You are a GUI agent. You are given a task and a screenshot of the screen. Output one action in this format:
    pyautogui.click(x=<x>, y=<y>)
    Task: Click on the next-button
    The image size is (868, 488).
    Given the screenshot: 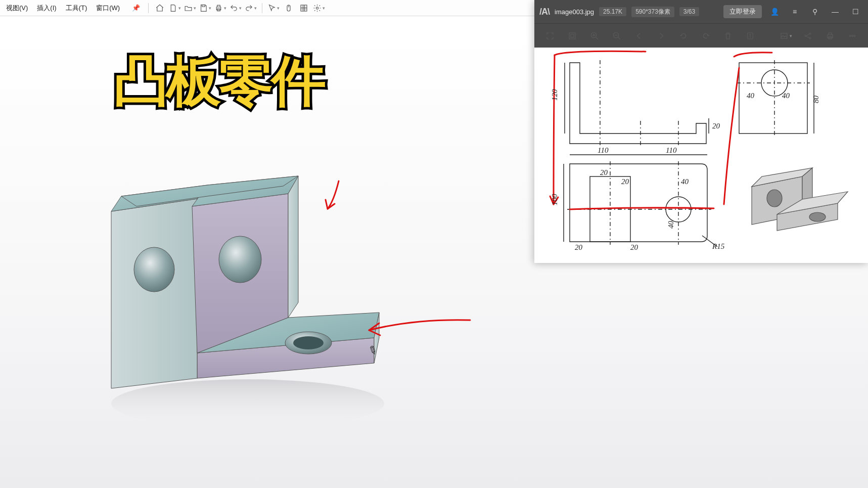 What is the action you would take?
    pyautogui.click(x=661, y=36)
    